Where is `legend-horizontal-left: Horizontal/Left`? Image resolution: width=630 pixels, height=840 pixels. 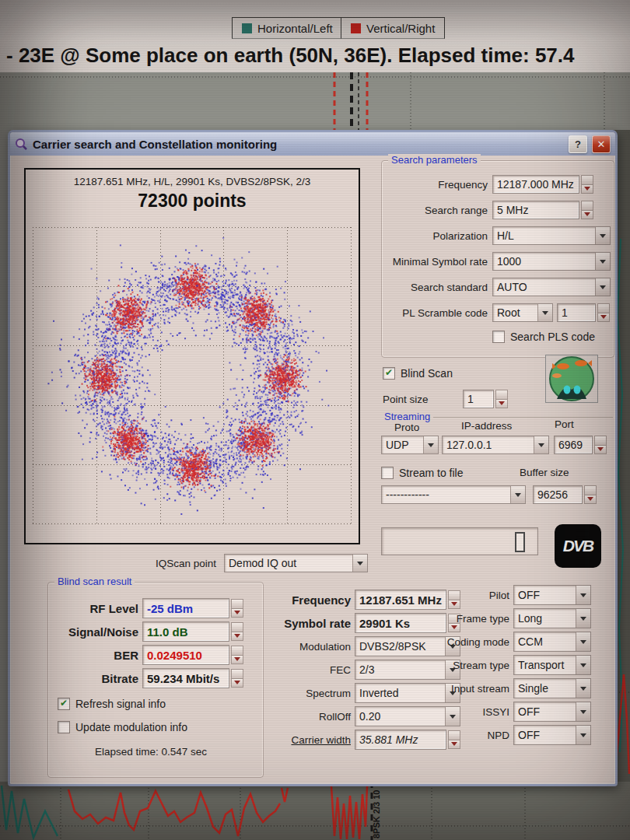 legend-horizontal-left: Horizontal/Left is located at coordinates (288, 28).